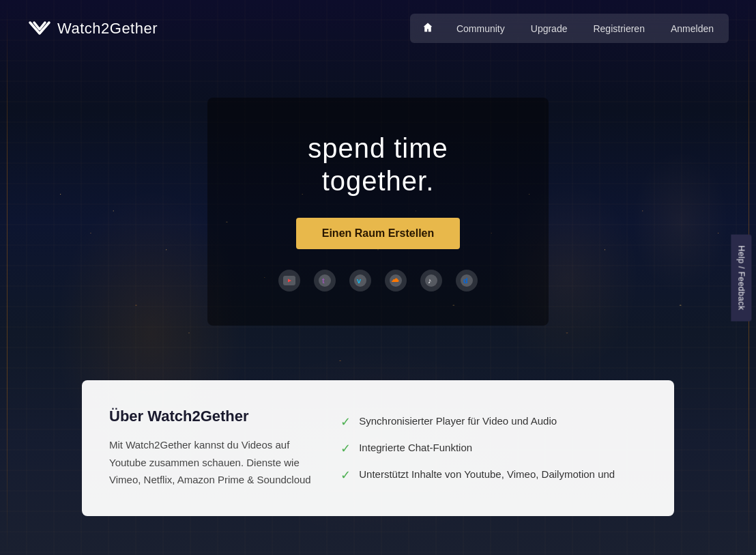 The image size is (756, 555). I want to click on logo: Watch2Gether, so click(93, 29).